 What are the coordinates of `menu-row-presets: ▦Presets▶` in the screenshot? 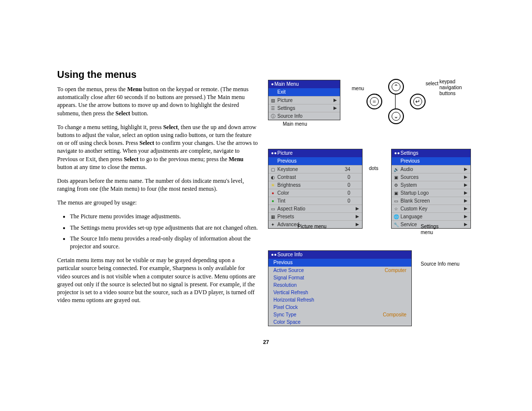 It's located at (315, 216).